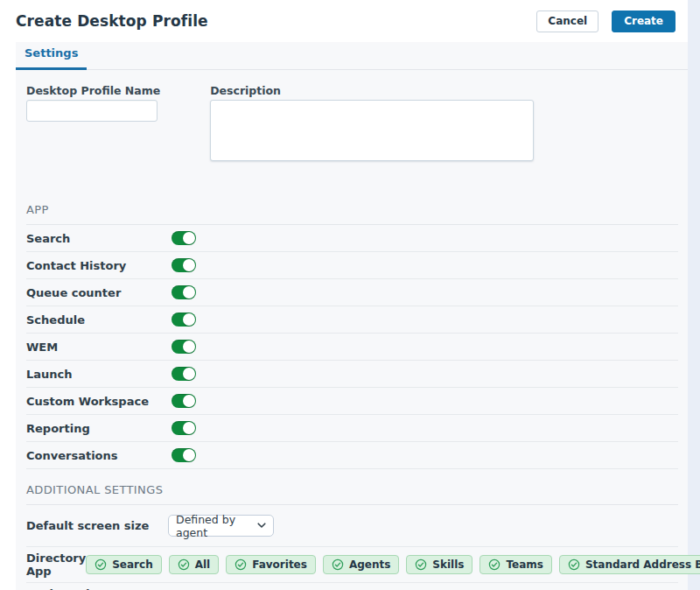 The image size is (700, 590). What do you see at coordinates (644, 21) in the screenshot?
I see `create-button: Create` at bounding box center [644, 21].